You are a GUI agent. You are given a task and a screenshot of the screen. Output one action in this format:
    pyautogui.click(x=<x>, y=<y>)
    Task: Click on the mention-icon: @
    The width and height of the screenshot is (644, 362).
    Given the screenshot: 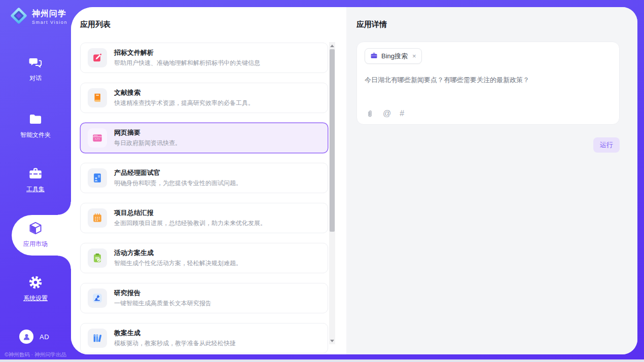 What is the action you would take?
    pyautogui.click(x=387, y=114)
    